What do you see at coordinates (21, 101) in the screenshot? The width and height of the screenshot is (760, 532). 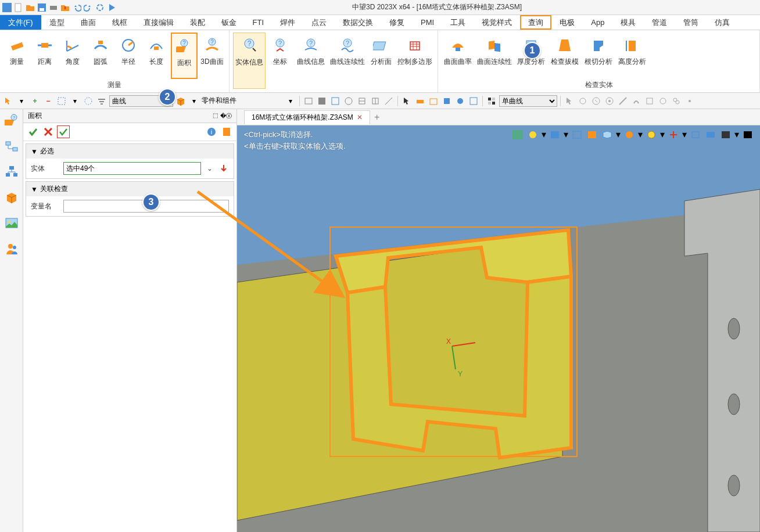 I see `tool-sel-dropdown: ▾` at bounding box center [21, 101].